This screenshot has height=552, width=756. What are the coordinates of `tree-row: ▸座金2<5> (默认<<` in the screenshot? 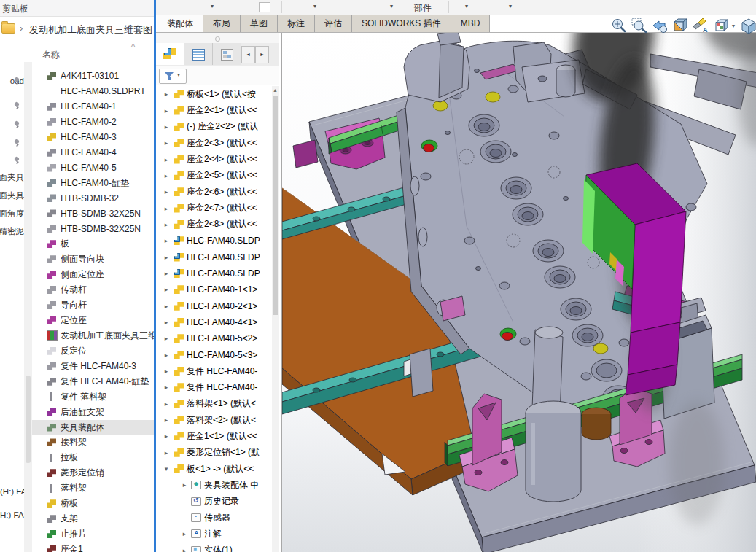 It's located at (214, 176).